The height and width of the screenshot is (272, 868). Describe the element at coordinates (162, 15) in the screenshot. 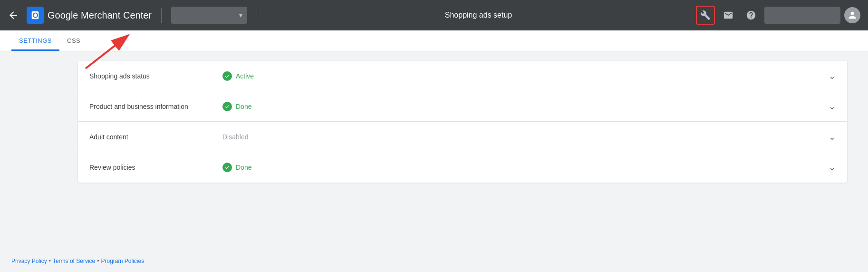

I see `header-divider` at that location.